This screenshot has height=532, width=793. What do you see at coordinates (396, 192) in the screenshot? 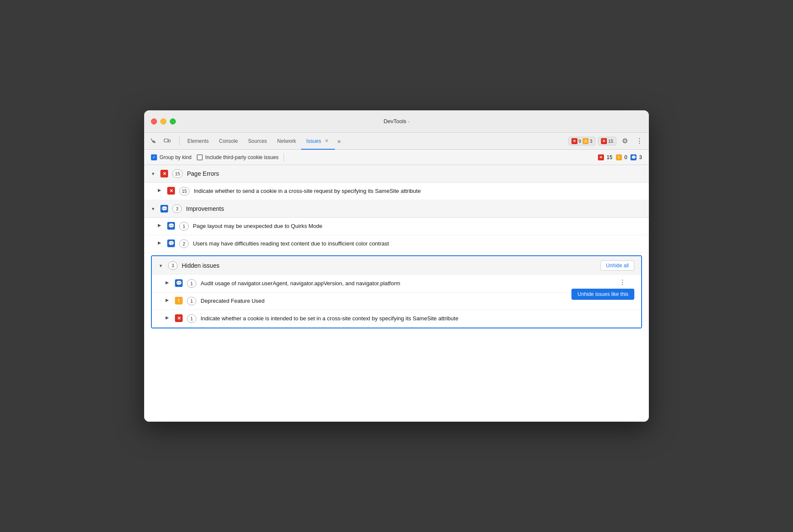
I see `page-error-item-0: ▶ ✕ 15 Indicate whether to send a cookie…` at bounding box center [396, 192].